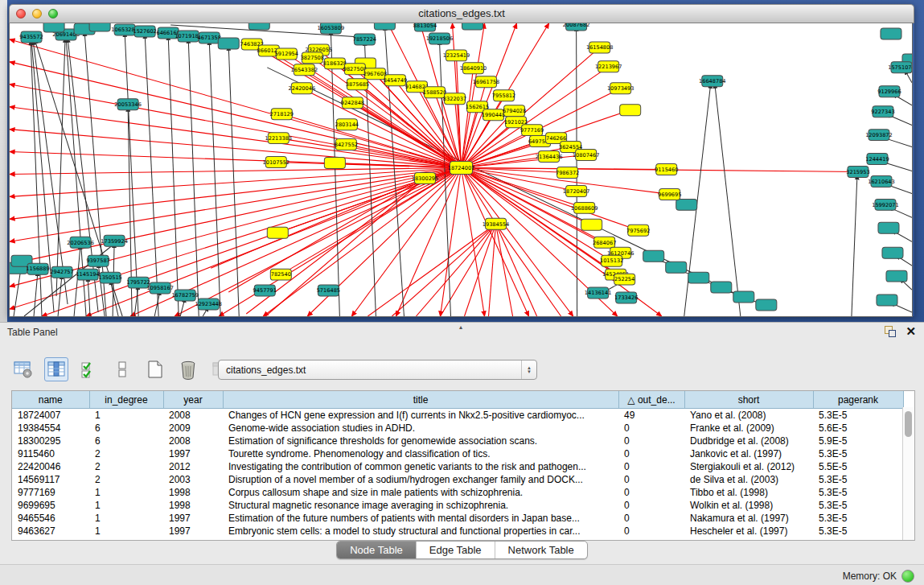 The image size is (924, 585). I want to click on graph-node-label: 2718129, so click(281, 114).